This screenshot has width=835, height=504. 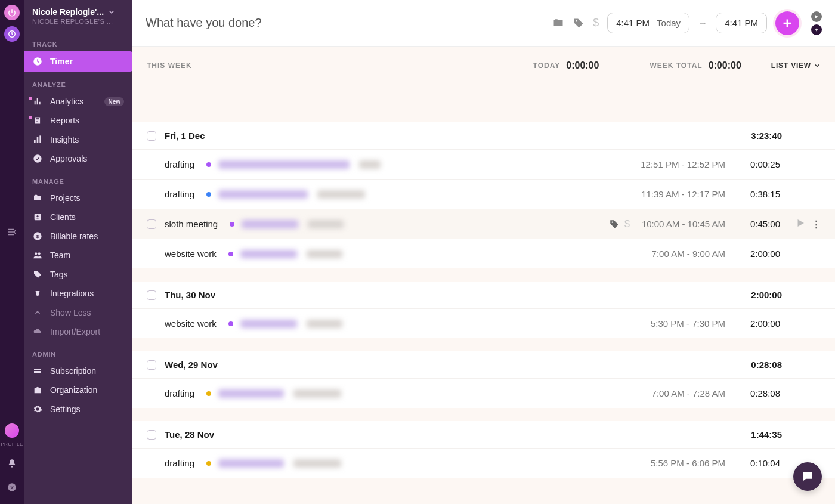 What do you see at coordinates (60, 255) in the screenshot?
I see `nav-label: Team` at bounding box center [60, 255].